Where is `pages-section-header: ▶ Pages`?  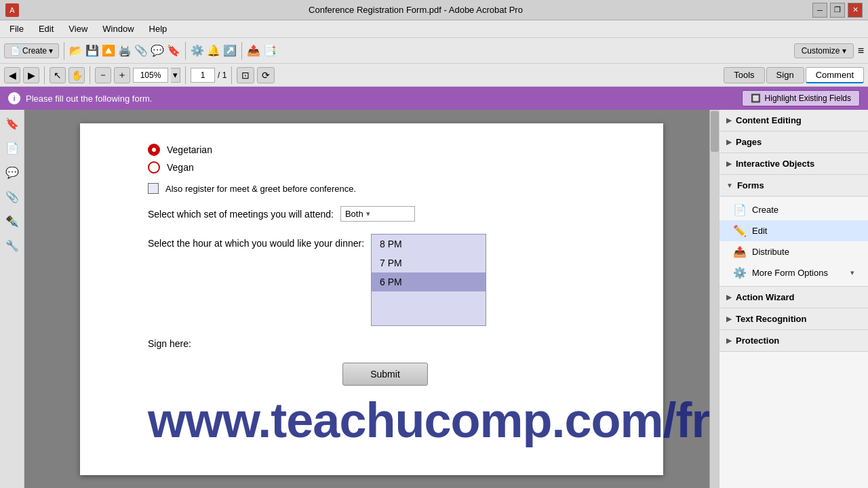 pages-section-header: ▶ Pages is located at coordinates (793, 142).